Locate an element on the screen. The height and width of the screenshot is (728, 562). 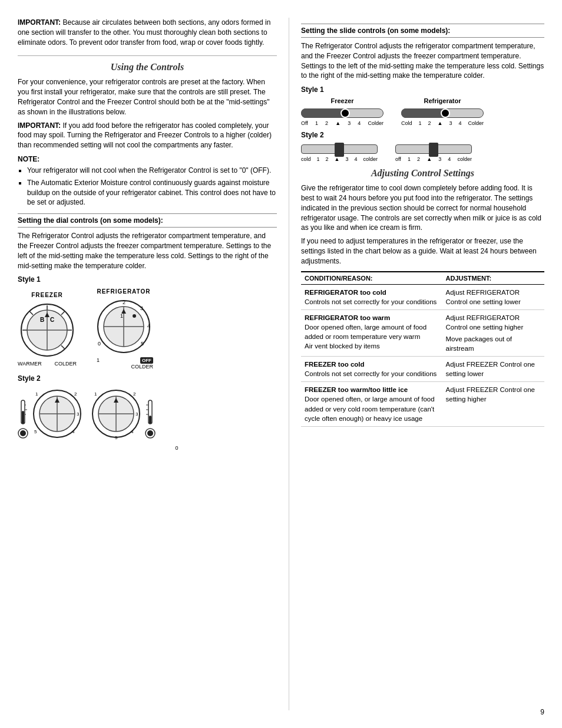
colder-s2f: colder is located at coordinates (370, 159).